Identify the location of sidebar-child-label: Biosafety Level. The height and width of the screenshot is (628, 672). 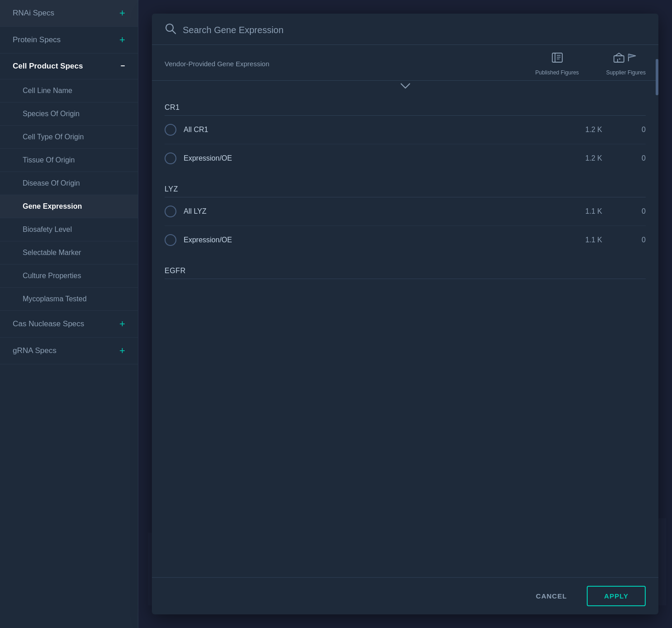
(47, 230).